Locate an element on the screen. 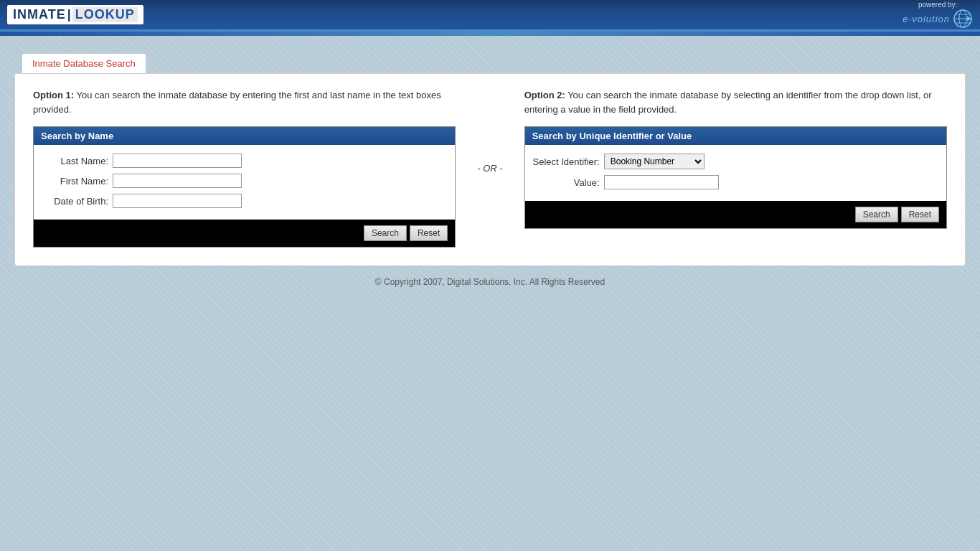 This screenshot has height=551, width=980. option2-section: Option 2: You can search the inmate data… is located at coordinates (736, 159).